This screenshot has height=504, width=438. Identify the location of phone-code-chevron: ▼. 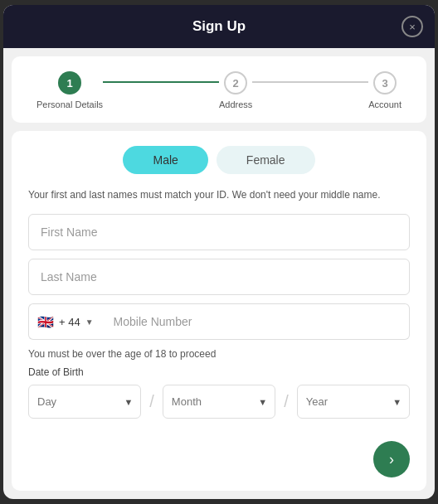
(90, 322).